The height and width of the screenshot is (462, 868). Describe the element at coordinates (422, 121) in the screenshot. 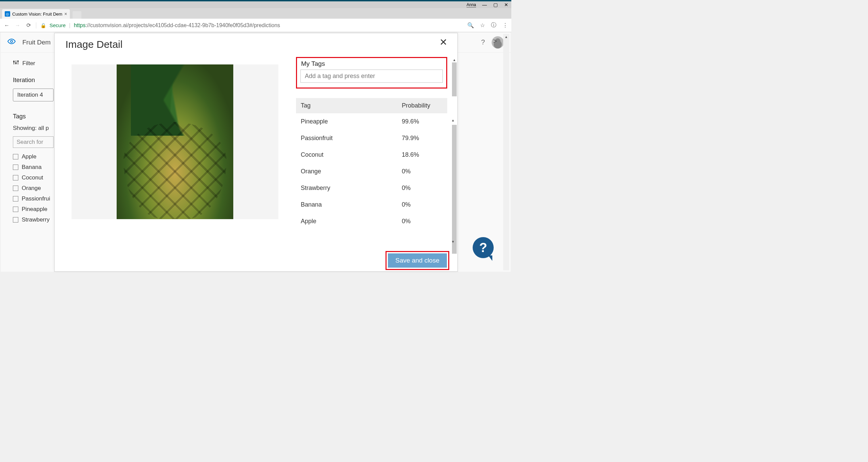

I see `prediction-probability: 99.6%` at that location.